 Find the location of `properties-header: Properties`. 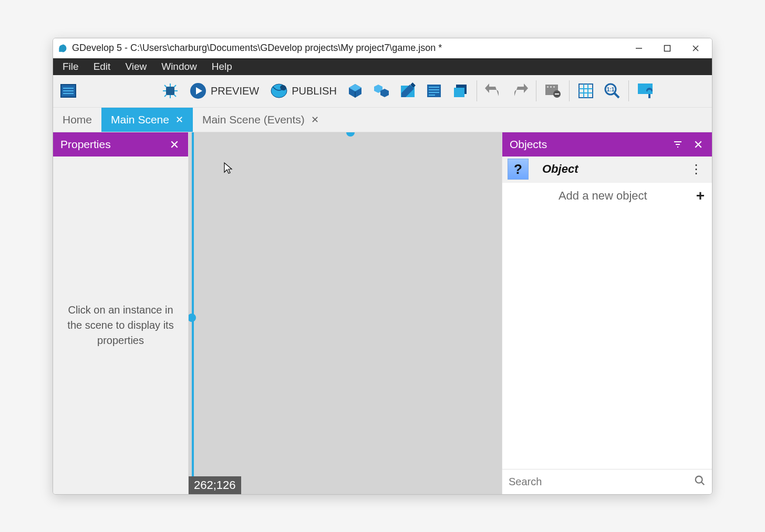

properties-header: Properties is located at coordinates (121, 144).